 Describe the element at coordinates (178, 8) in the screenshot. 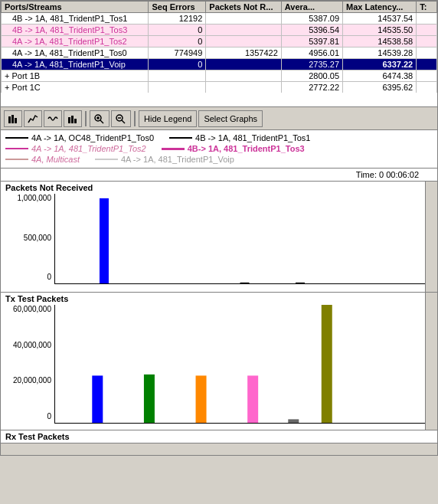

I see `col-header-seq: Seq Errors` at that location.